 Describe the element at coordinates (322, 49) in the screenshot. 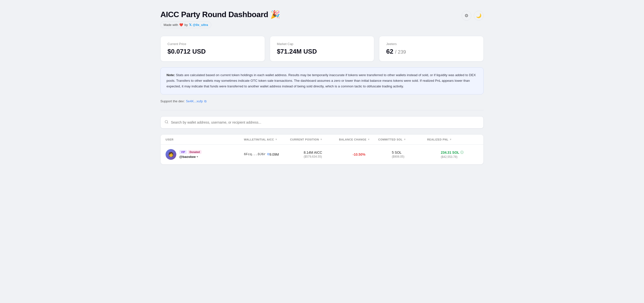

I see `stat-card-mcap: Market Cap $71.24M USD` at that location.